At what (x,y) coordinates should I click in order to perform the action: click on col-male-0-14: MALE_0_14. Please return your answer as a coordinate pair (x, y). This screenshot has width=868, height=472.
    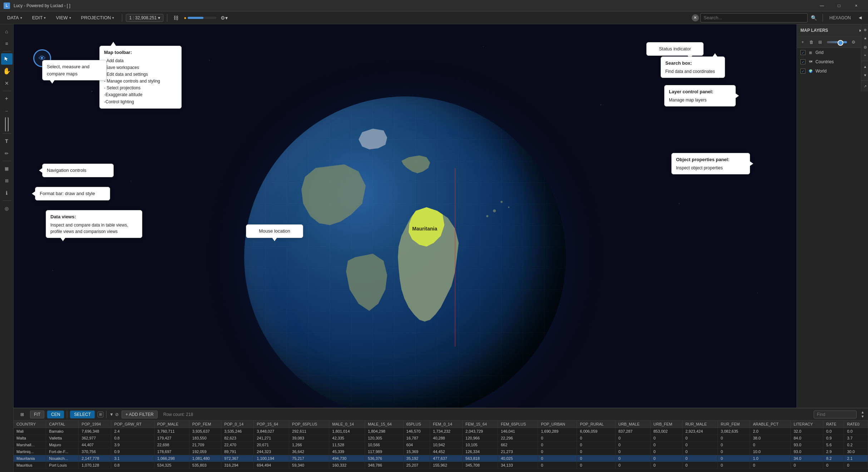
    Looking at the image, I should click on (347, 424).